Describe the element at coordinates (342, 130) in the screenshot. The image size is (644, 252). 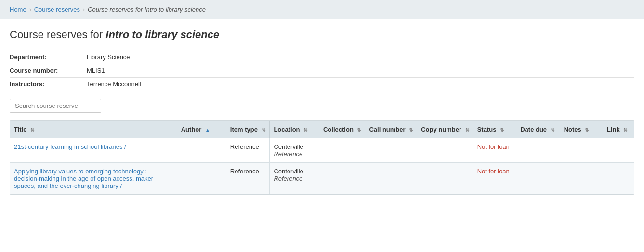
I see `col-header-collection: Collection ⇅` at that location.